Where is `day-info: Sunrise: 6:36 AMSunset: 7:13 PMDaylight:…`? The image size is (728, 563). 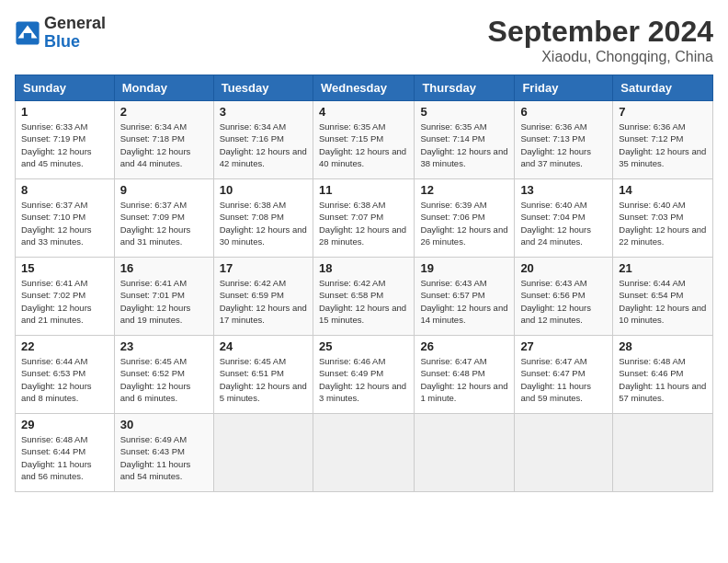
day-info: Sunrise: 6:36 AMSunset: 7:13 PMDaylight:… is located at coordinates (563, 145).